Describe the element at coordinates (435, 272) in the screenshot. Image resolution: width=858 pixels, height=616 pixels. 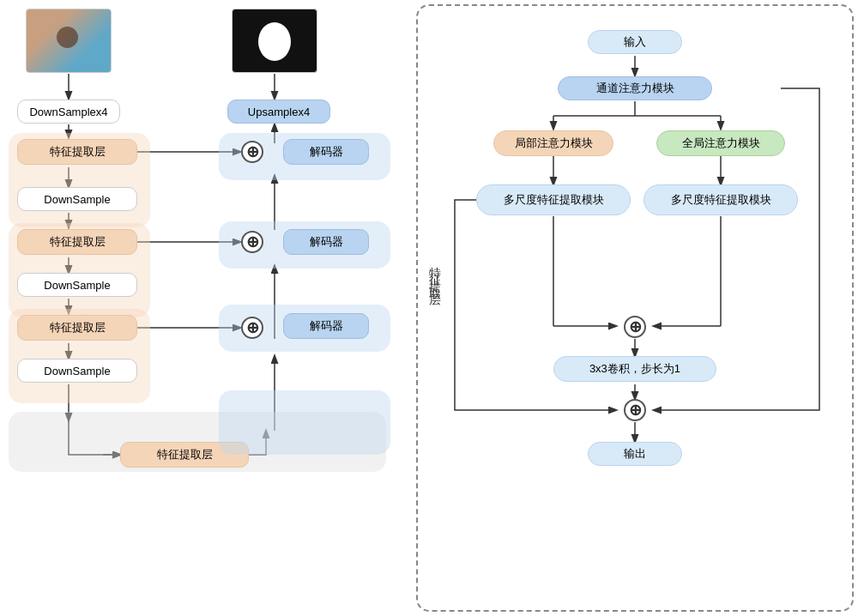
I see `side-text: 特 征 提 取 层` at that location.